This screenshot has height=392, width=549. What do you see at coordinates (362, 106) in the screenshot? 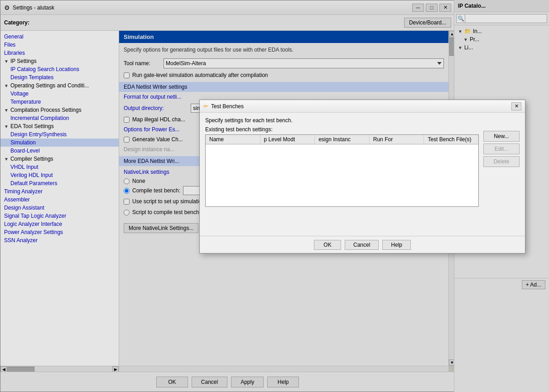
I see `modal-title-bar: ✏ Test Benches ✕` at bounding box center [362, 106].